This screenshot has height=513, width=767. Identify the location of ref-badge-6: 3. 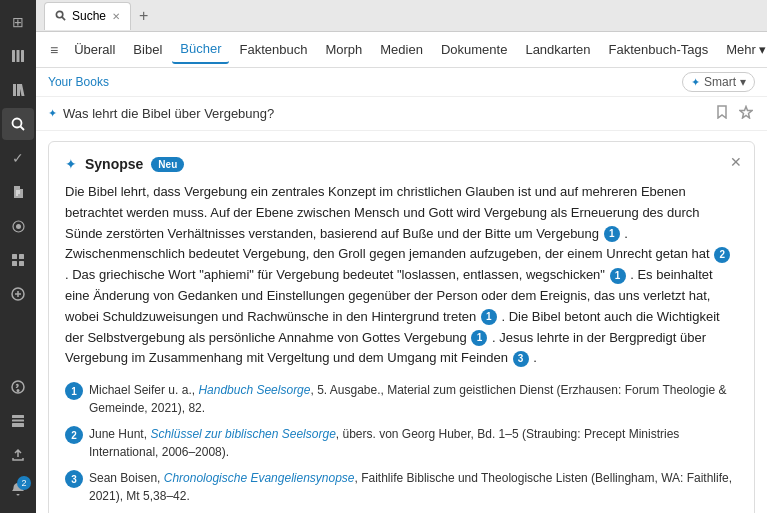
(521, 359).